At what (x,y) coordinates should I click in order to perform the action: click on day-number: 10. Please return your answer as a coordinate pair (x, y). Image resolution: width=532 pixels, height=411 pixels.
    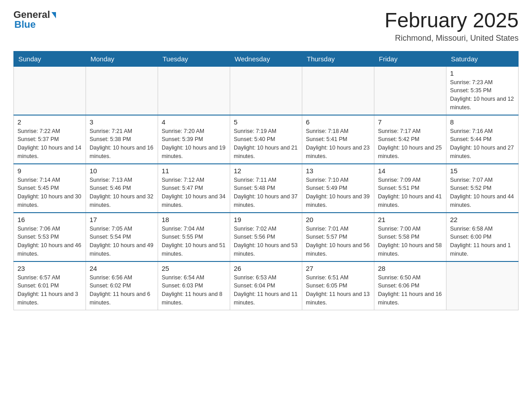
    Looking at the image, I should click on (122, 171).